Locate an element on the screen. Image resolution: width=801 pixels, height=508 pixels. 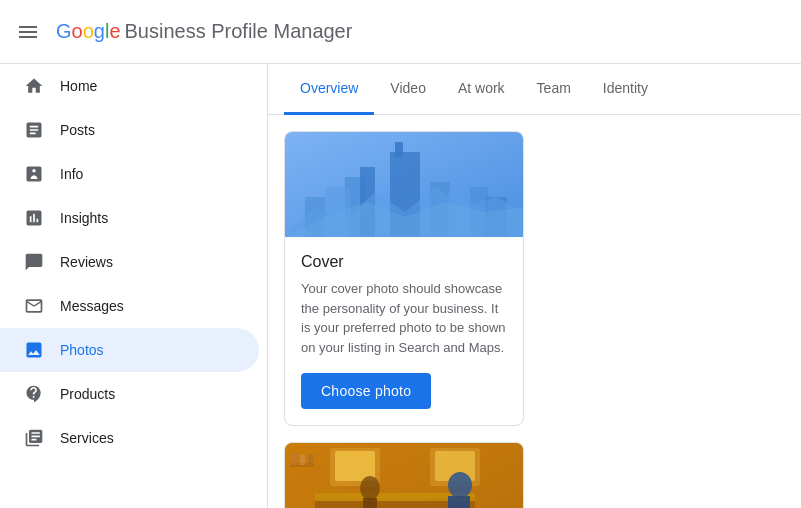
sidebar-messages-label: Messages is located at coordinates (92, 306).